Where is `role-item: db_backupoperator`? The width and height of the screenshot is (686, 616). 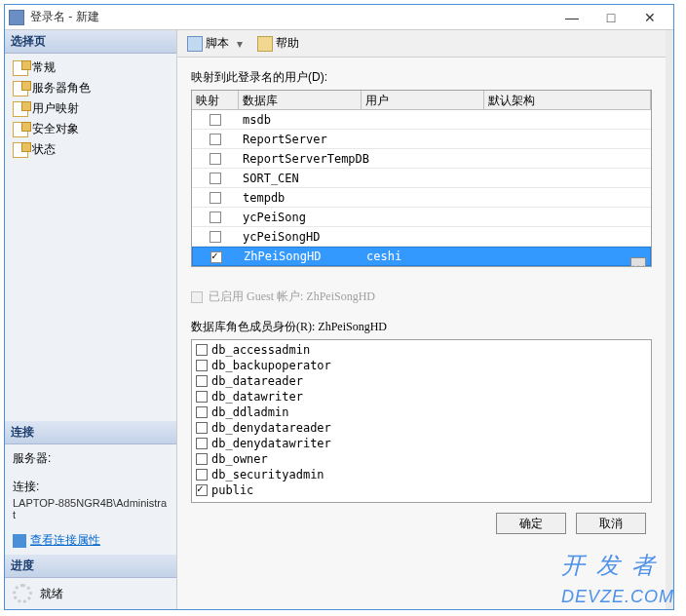 role-item: db_backupoperator is located at coordinates (421, 366).